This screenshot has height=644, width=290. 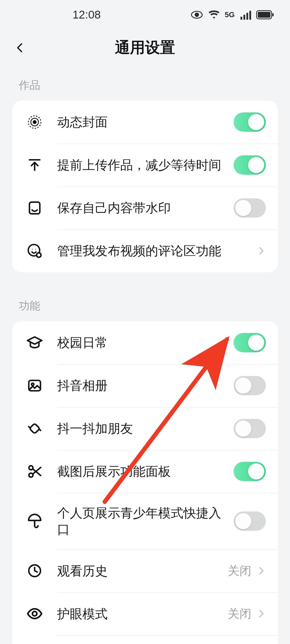 I want to click on umbrella-icon, so click(x=35, y=521).